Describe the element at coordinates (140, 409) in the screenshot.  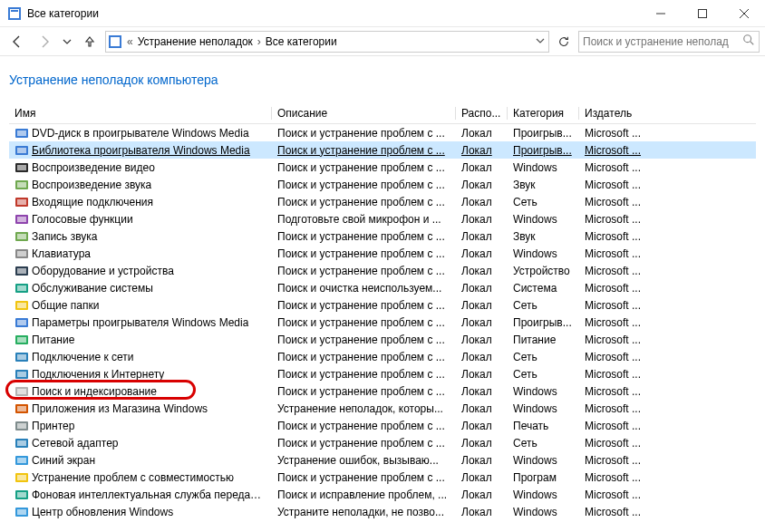
I see `cell-name: Приложения из Магазина Windows` at that location.